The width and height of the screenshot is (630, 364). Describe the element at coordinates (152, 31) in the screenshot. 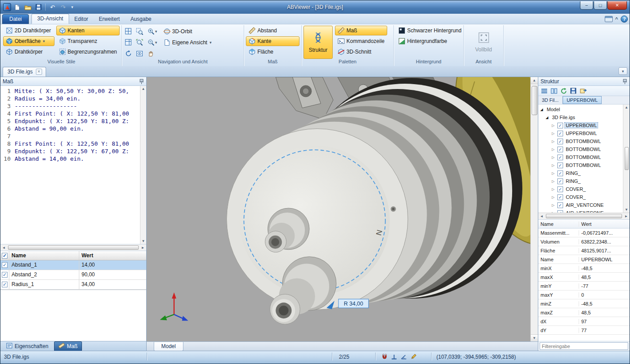

I see `zoom-in-button: ▾` at that location.